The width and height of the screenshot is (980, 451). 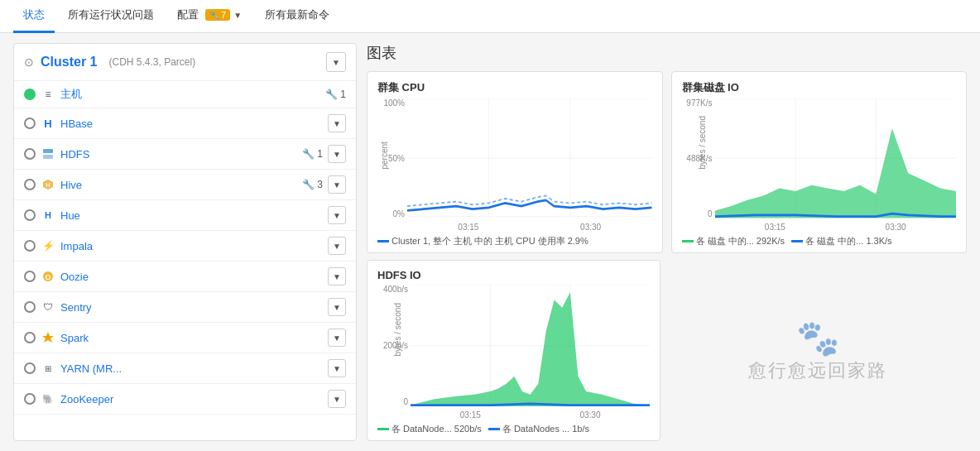 What do you see at coordinates (48, 185) in the screenshot?
I see `service-icon-hive: H` at bounding box center [48, 185].